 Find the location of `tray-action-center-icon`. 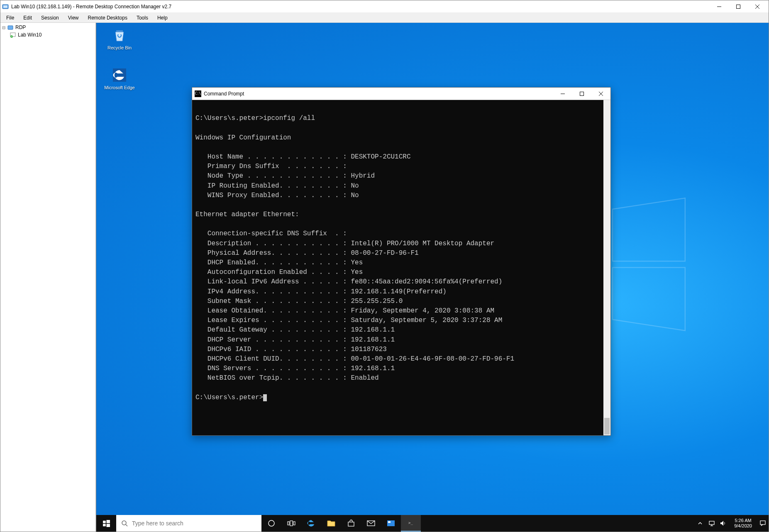

tray-action-center-icon is located at coordinates (763, 523).